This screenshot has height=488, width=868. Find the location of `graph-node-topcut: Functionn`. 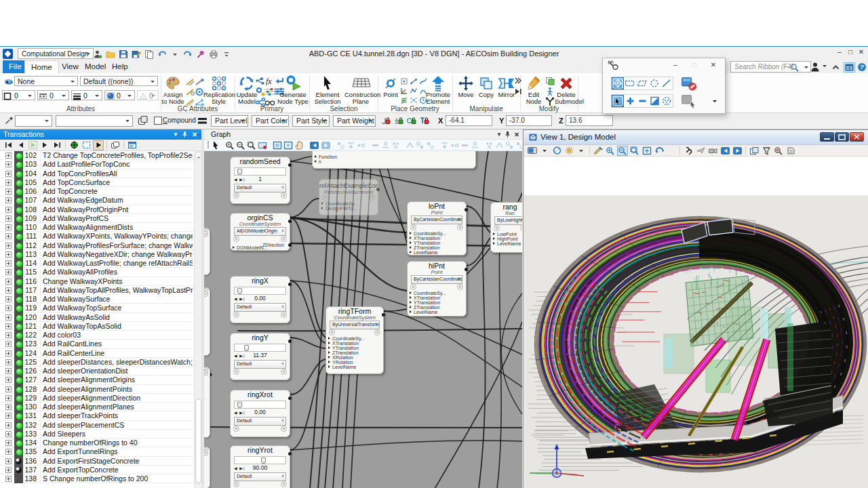

graph-node-topcut: Functionn is located at coordinates (394, 160).